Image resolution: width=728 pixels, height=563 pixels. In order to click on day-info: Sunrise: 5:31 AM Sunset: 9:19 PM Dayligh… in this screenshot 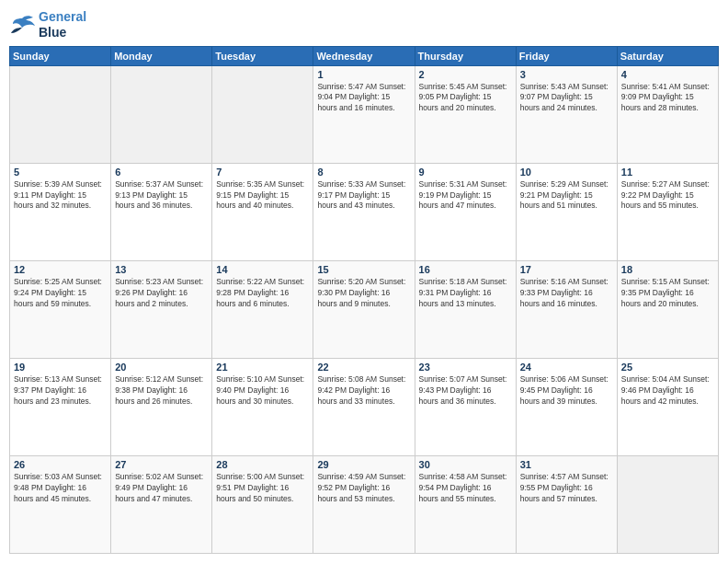, I will do `click(465, 196)`.